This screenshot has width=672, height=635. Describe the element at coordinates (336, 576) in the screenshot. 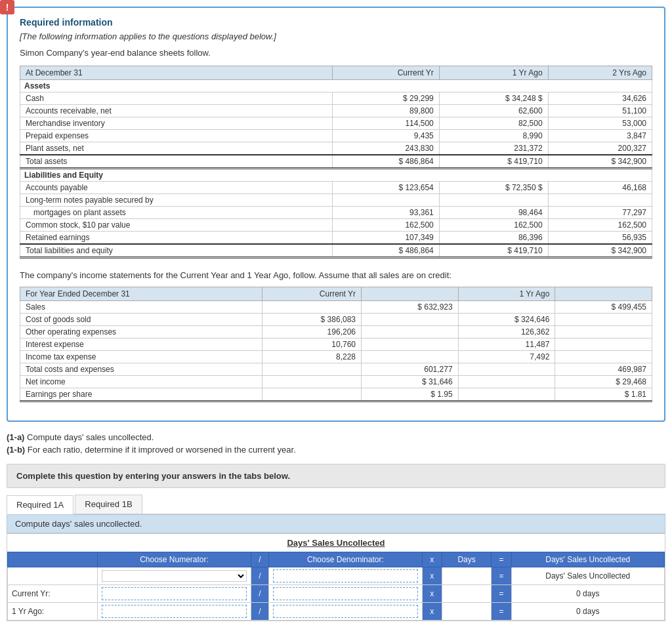

I see `subheader-row: / x = Days' Sales Uncollected` at that location.